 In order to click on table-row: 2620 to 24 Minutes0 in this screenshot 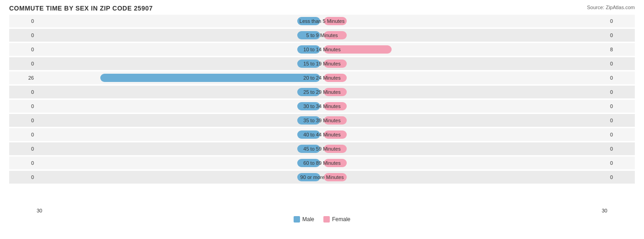, I will do `click(322, 78)`.